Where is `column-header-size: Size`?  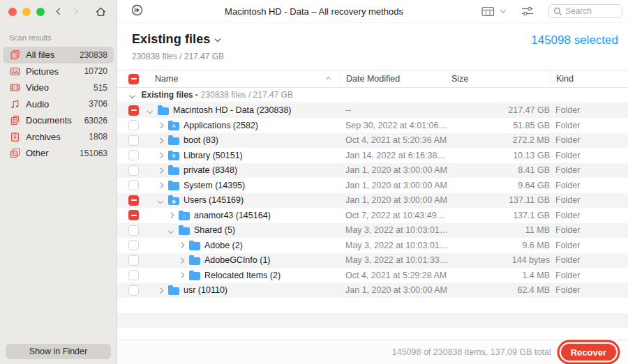
column-header-size: Size is located at coordinates (500, 79).